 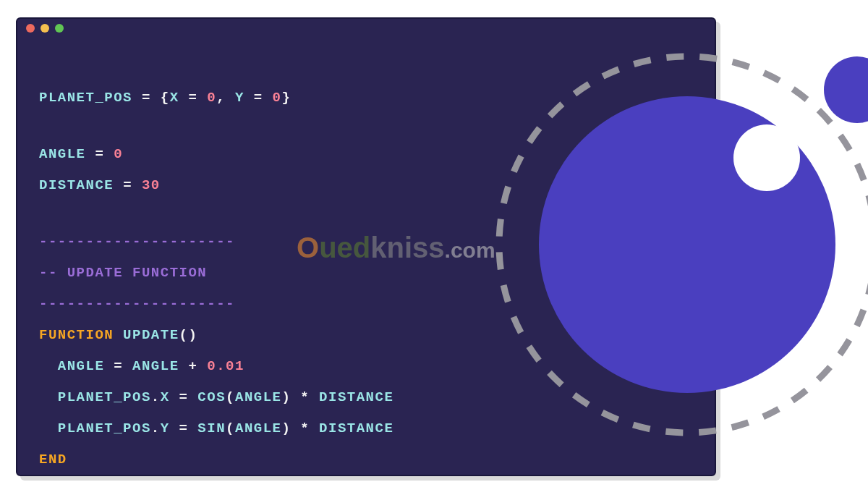 I want to click on code-line: planet_pos = {x = 0, y = 0}, so click(x=366, y=98).